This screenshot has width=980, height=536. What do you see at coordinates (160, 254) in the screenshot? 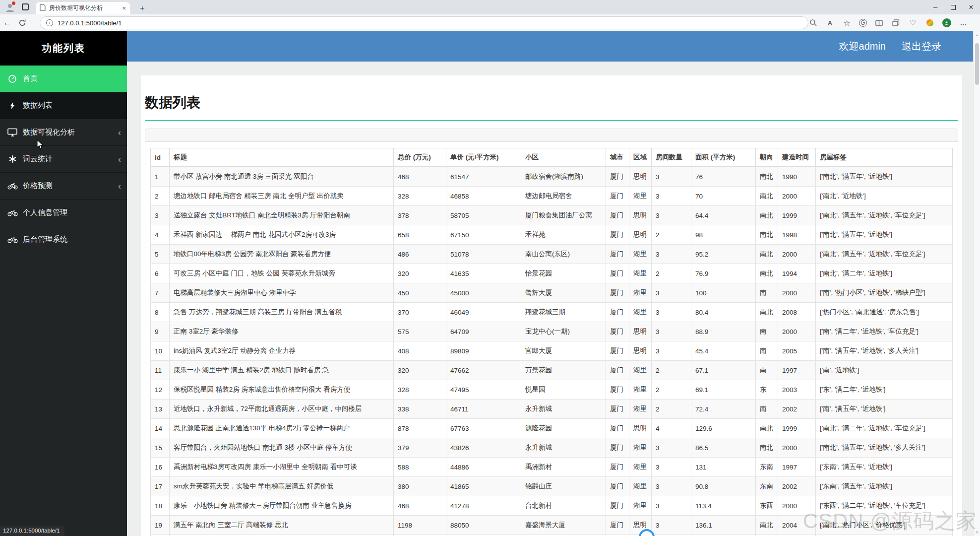
I see `cell-id: 5` at bounding box center [160, 254].